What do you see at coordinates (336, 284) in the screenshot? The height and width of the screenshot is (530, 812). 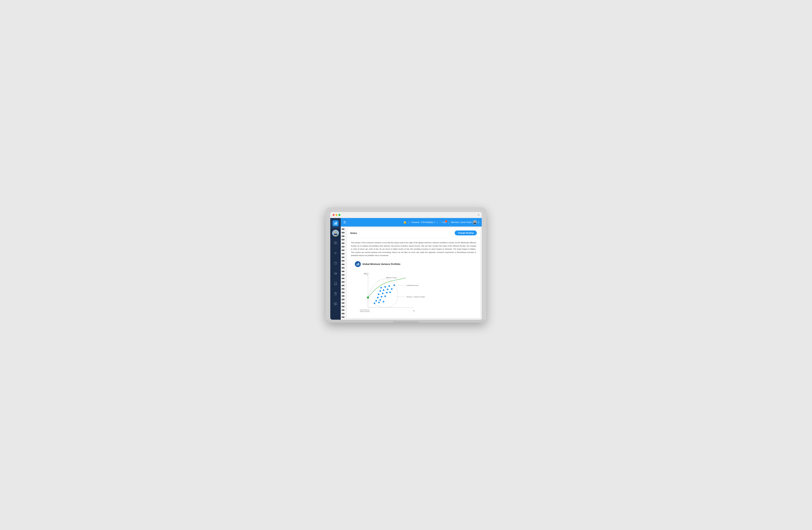 I see `sidebar-item-book` at bounding box center [336, 284].